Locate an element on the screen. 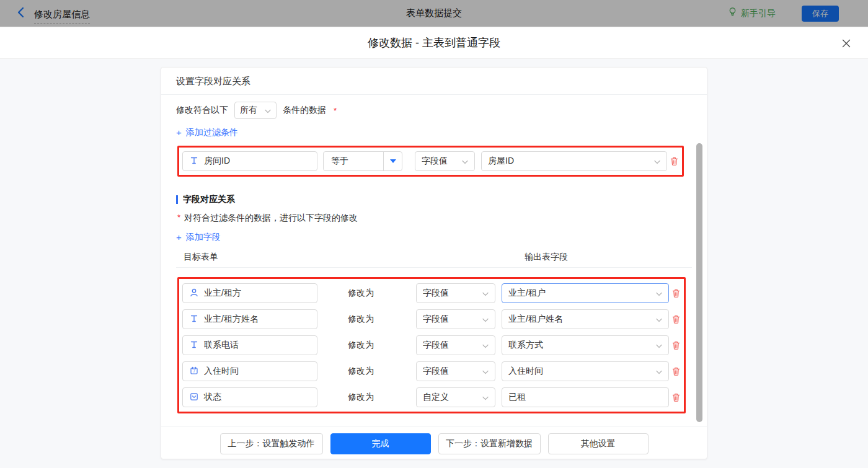 Image resolution: width=868 pixels, height=468 pixels. mapping-custom-value-input: 已租 is located at coordinates (585, 397).